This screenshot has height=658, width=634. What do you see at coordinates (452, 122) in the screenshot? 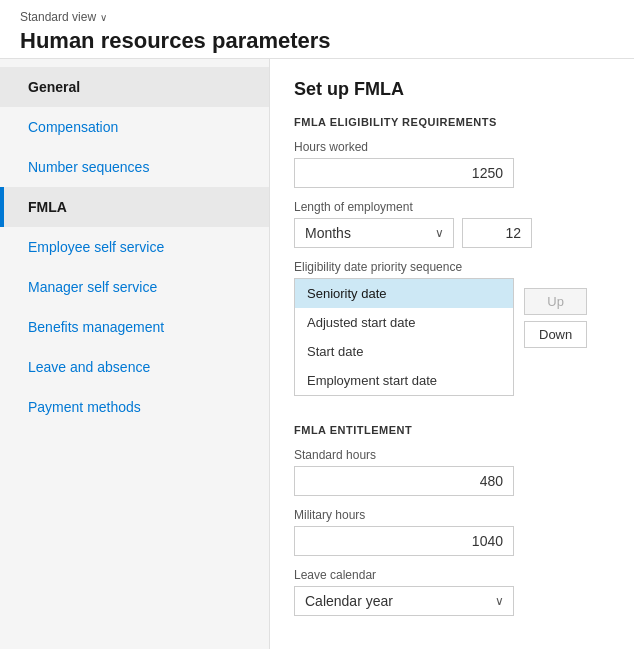
I see `eligibility-section-label: FMLA ELIGIBILITY REQUIREMENTS` at bounding box center [452, 122].